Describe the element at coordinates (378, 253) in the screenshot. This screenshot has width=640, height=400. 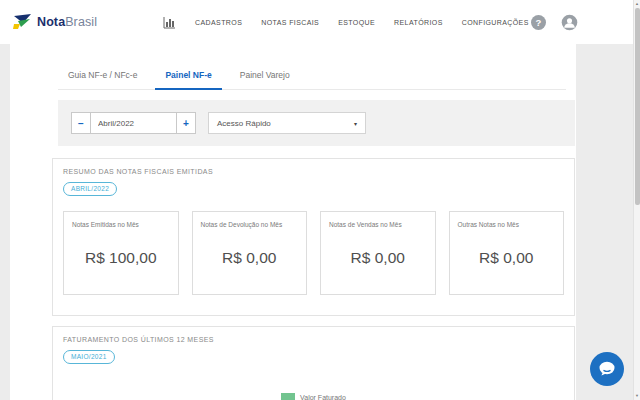
I see `stat-notas-vendas: Notas de Vendas no Mês R$ 0,00` at that location.